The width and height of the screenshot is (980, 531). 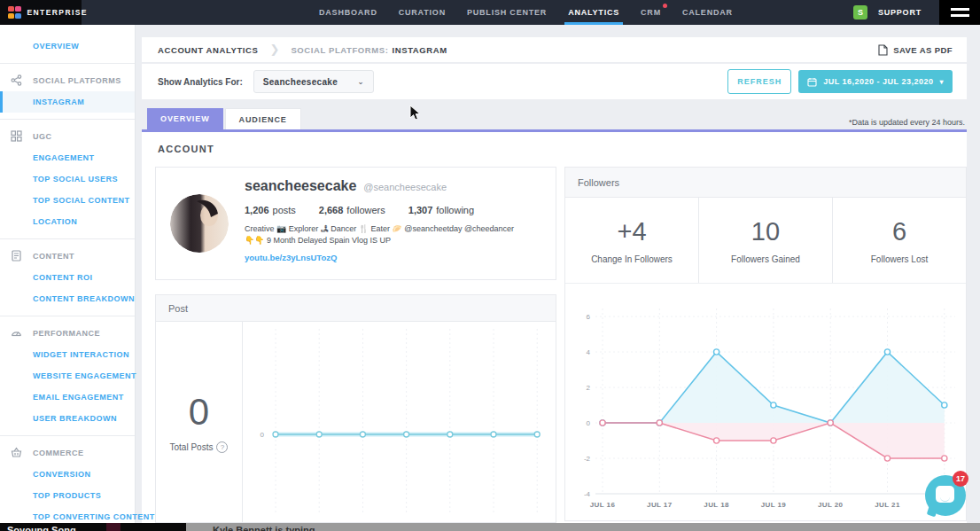 I want to click on stat-label: Change In Followers, so click(x=632, y=259).